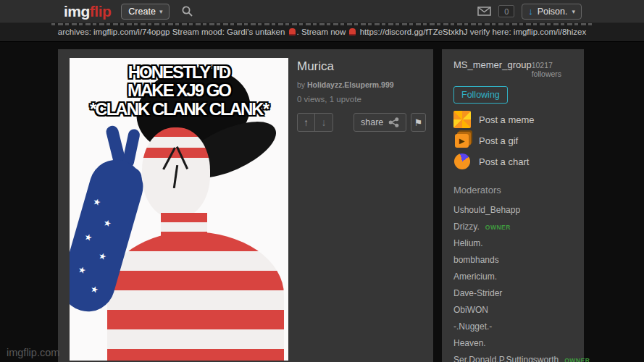  I want to click on search-icon, so click(187, 12).